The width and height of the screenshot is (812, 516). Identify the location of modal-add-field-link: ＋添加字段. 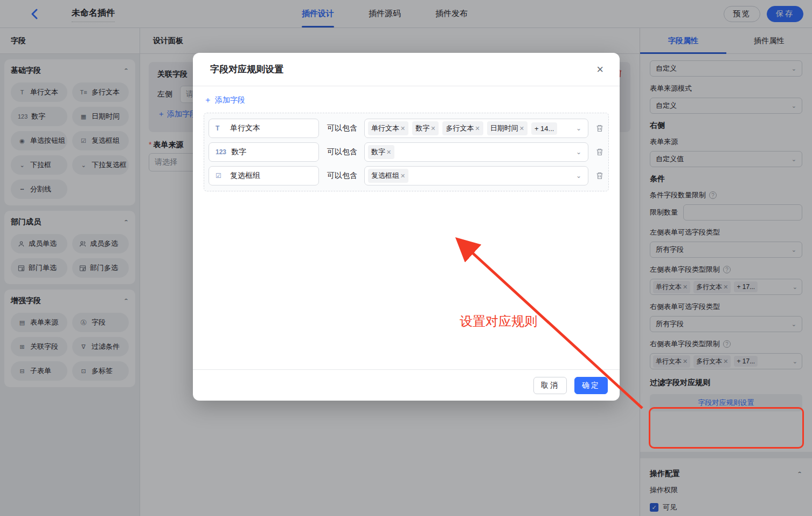
(224, 100).